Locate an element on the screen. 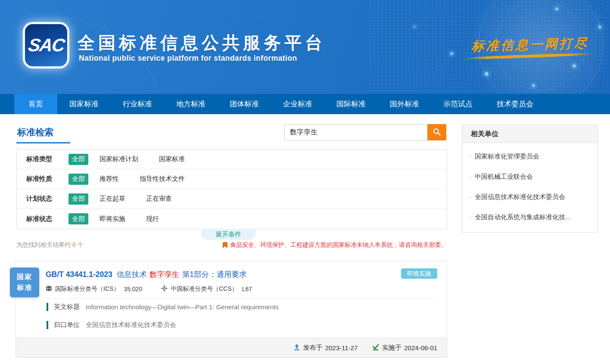  standard-title-highlight: 数字孪生 is located at coordinates (165, 274).